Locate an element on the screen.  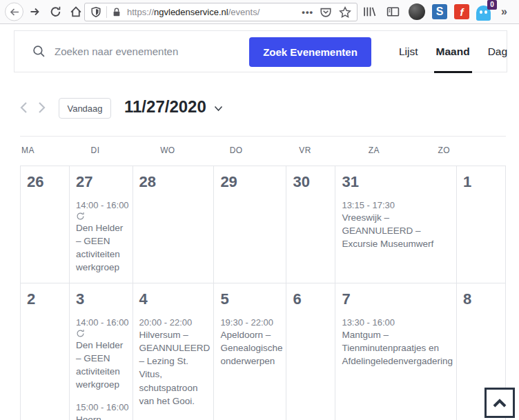
home-icon is located at coordinates (76, 12).